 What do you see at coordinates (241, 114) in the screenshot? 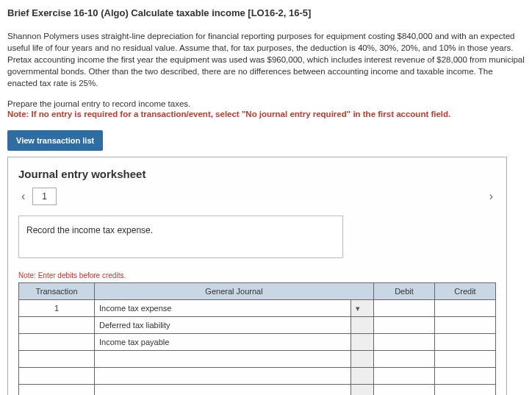
I see `note-text: If no entry is required for a transactio…` at bounding box center [241, 114].